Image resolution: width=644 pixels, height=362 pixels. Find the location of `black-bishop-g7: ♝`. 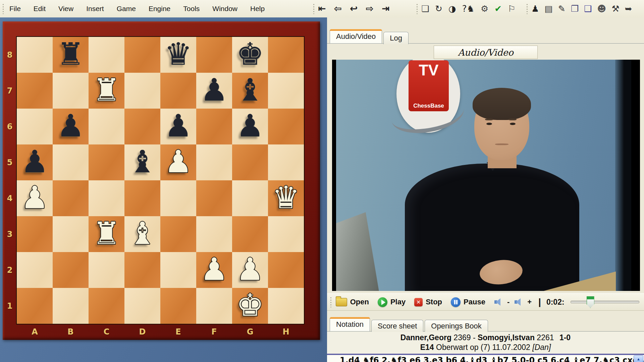

black-bishop-g7: ♝ is located at coordinates (250, 90).